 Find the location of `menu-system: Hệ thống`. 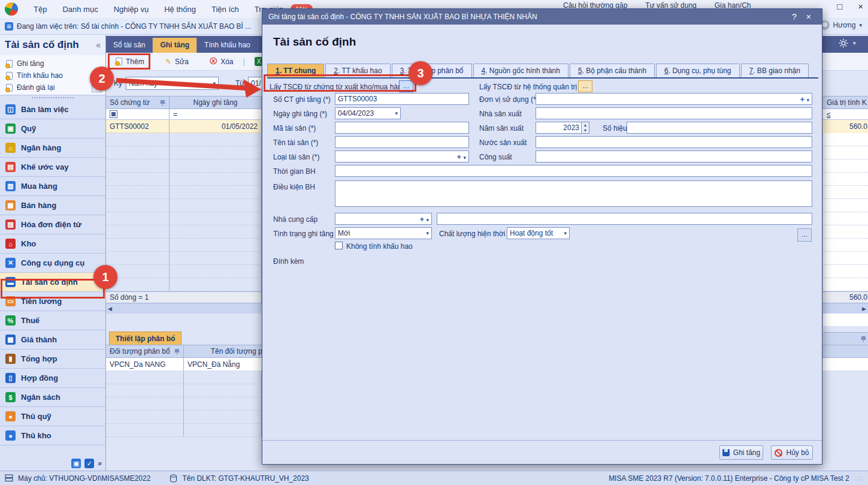

menu-system: Hệ thống is located at coordinates (180, 10).